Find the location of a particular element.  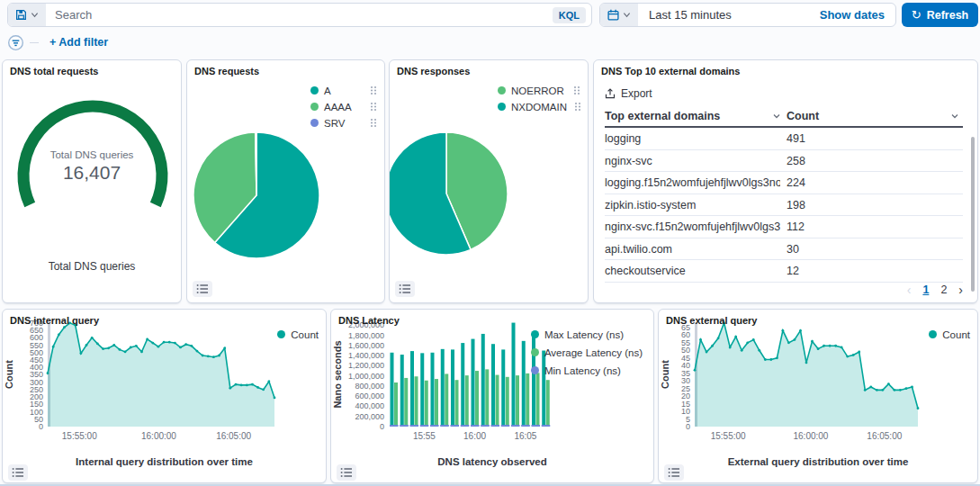

time-range-value: Last 15 minutes is located at coordinates (724, 14).